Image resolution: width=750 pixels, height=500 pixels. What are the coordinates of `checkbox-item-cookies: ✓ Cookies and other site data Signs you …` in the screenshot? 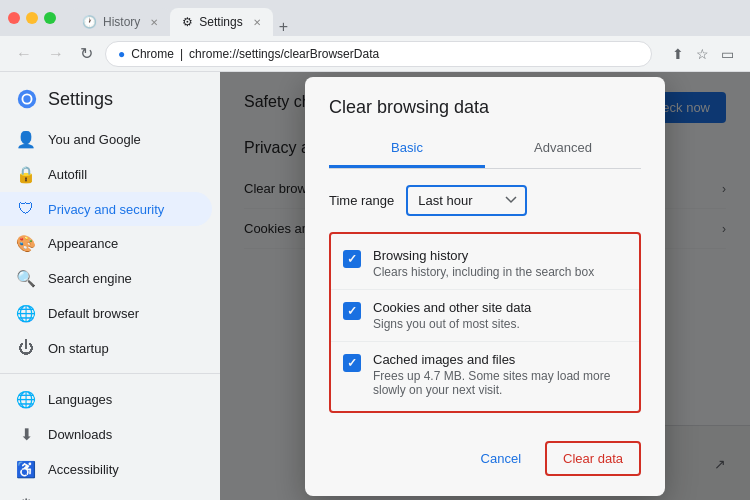 It's located at (485, 315).